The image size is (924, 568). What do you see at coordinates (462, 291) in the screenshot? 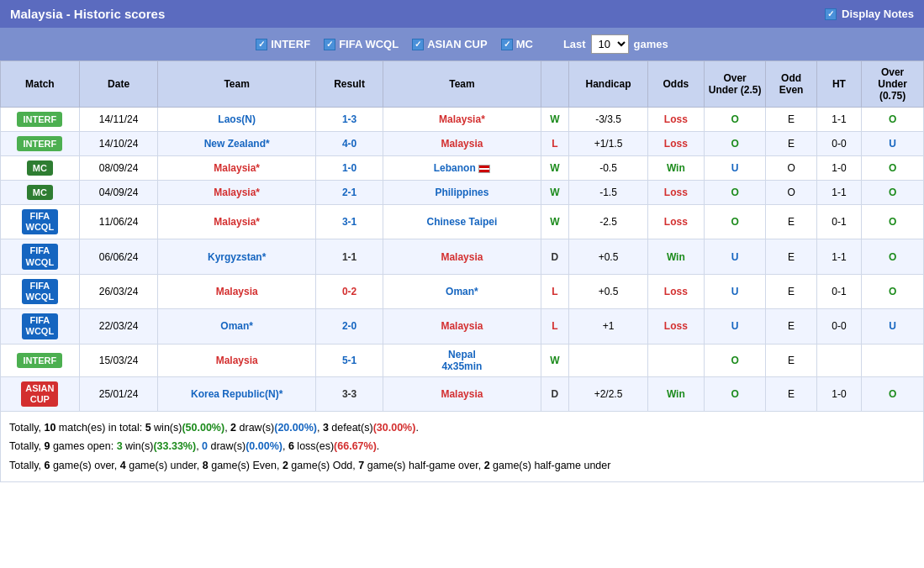
I see `team2-cell: Oman*` at bounding box center [462, 291].